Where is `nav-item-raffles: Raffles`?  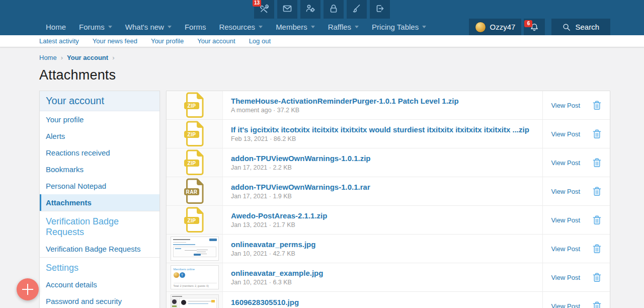
nav-item-raffles: Raffles is located at coordinates (343, 27).